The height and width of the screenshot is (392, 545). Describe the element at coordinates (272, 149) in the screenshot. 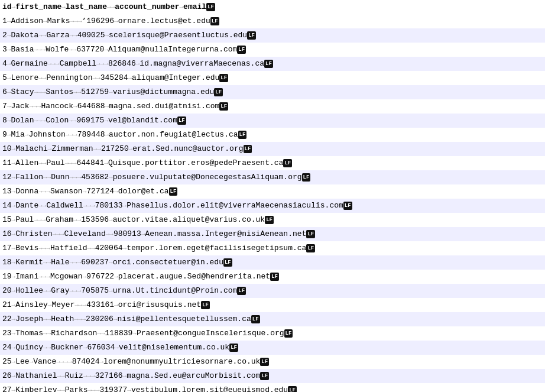

I see `table-row: 10→Malachi→Zimmerman→→217250→erat.Sed.nu…` at that location.